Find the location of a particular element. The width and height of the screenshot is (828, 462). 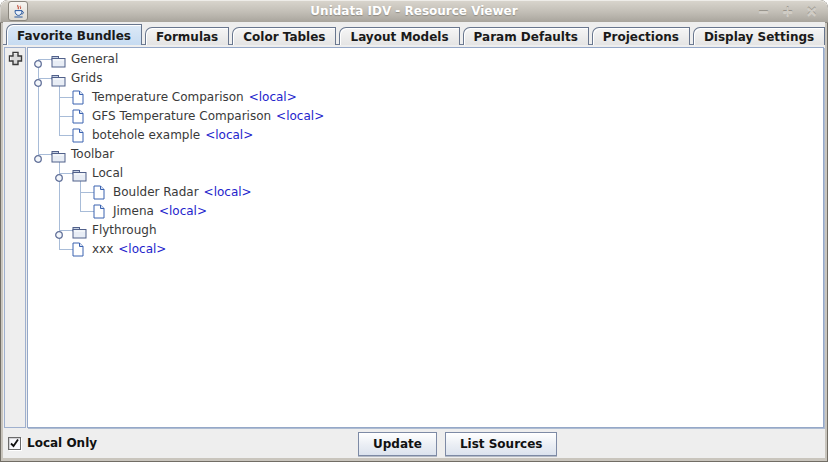

tree-node-temperature-comparison: Temperature Comparison<local> is located at coordinates (426, 98).